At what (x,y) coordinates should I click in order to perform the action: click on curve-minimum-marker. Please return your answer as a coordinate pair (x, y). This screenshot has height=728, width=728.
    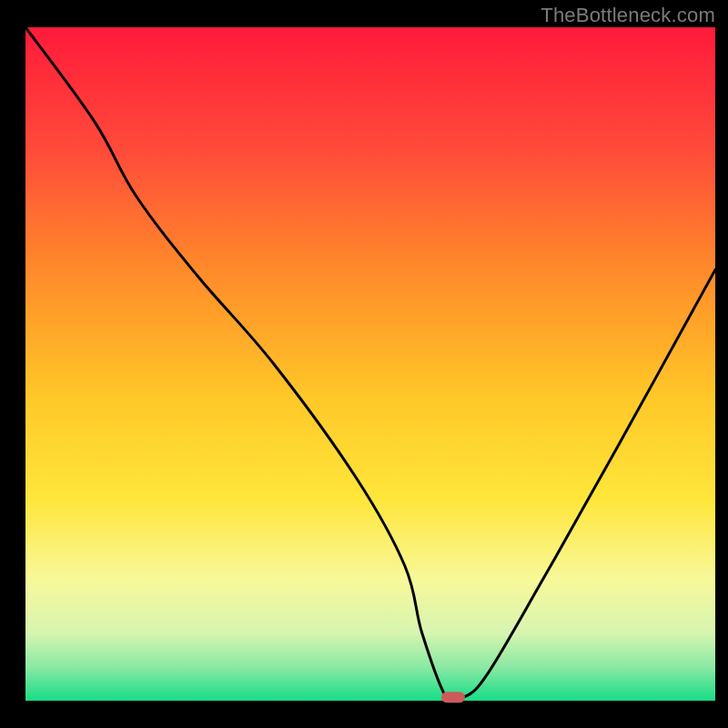
    Looking at the image, I should click on (453, 697).